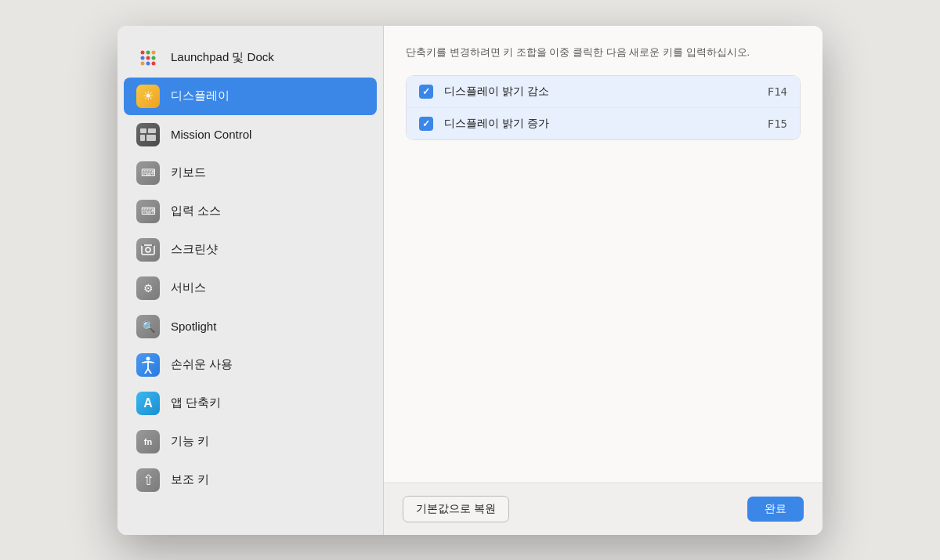 Image resolution: width=940 pixels, height=560 pixels. Describe the element at coordinates (190, 442) in the screenshot. I see `sidebar-item-fnkey-label: 기능 키` at that location.